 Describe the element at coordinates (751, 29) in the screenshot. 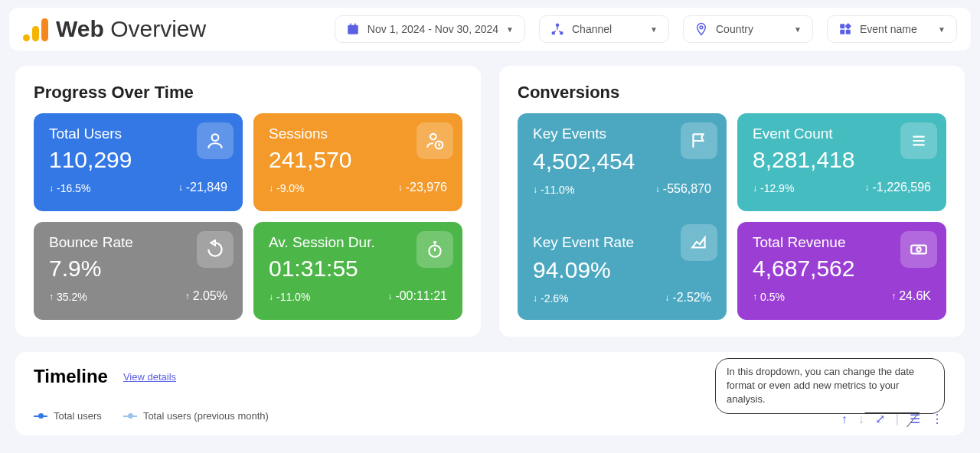

I see `country-label: Country` at that location.